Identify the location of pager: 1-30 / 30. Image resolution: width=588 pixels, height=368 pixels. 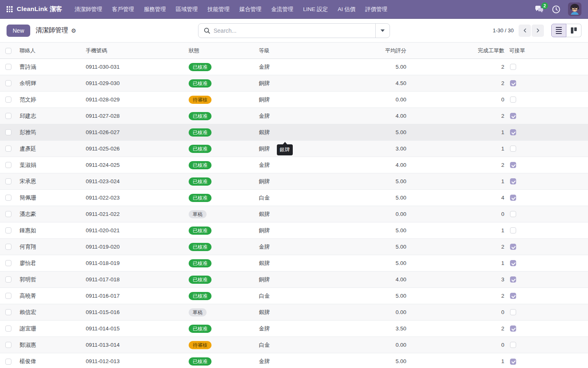
(537, 30).